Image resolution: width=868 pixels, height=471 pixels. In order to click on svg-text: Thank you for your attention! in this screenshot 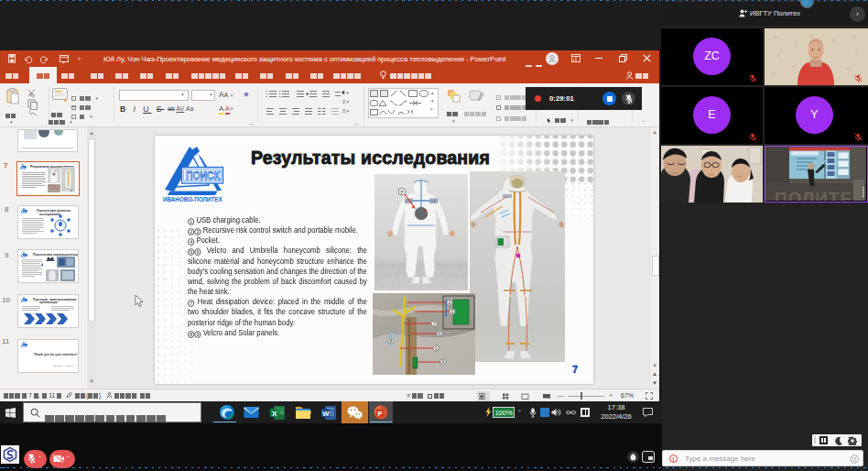, I will do `click(55, 355)`.